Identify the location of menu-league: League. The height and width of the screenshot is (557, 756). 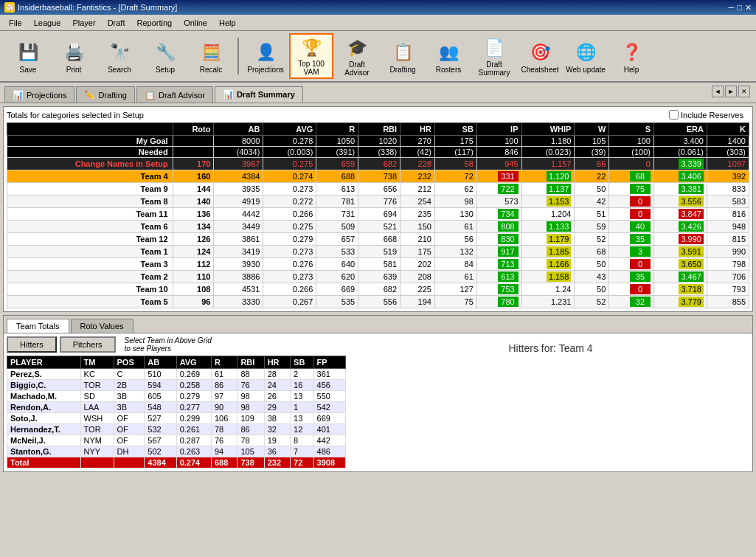
(47, 23).